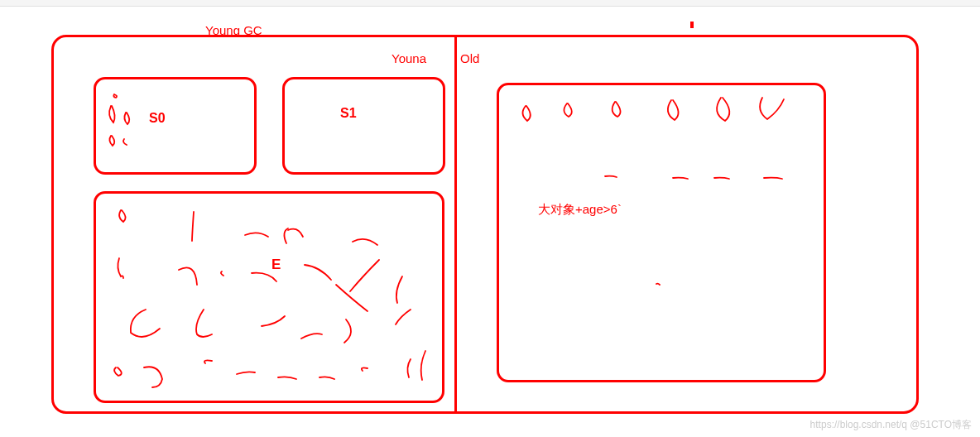 This screenshot has width=980, height=437. I want to click on s0-objects-icon, so click(129, 125).